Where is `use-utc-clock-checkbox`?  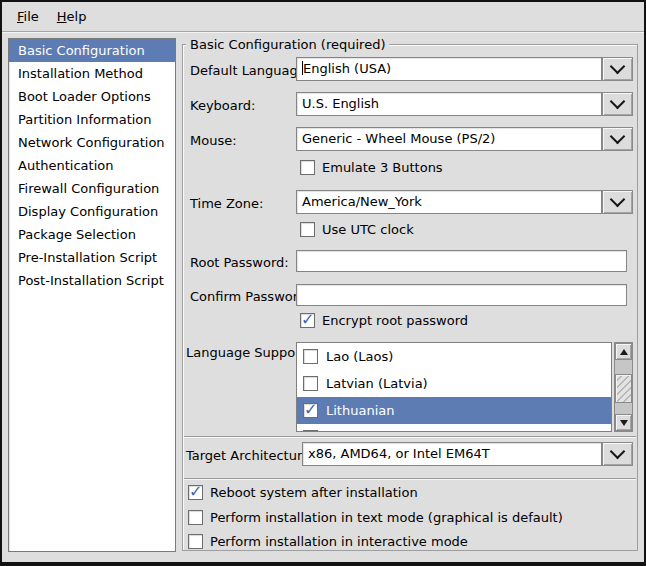 use-utc-clock-checkbox is located at coordinates (308, 230).